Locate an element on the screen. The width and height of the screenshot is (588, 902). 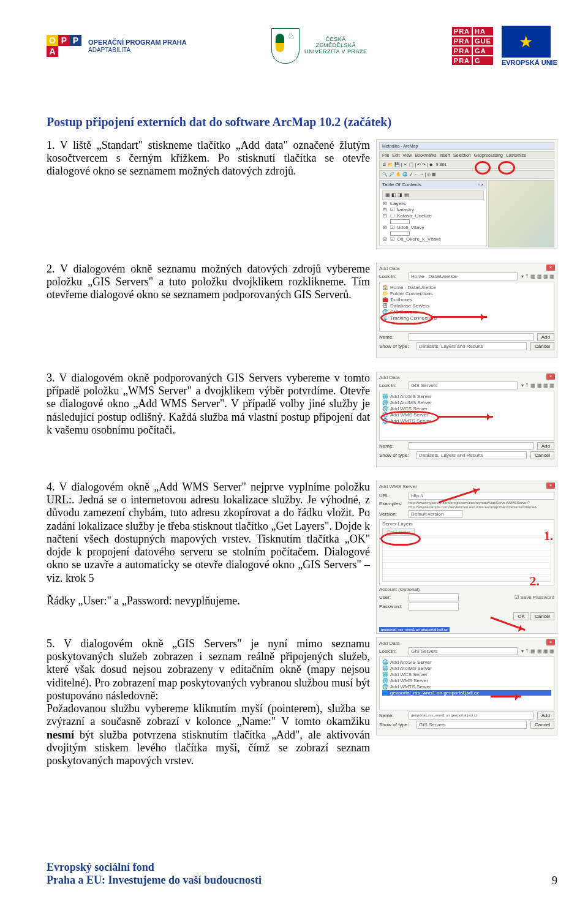
list-item: Add ArcGIS Server is located at coordinates (411, 663).